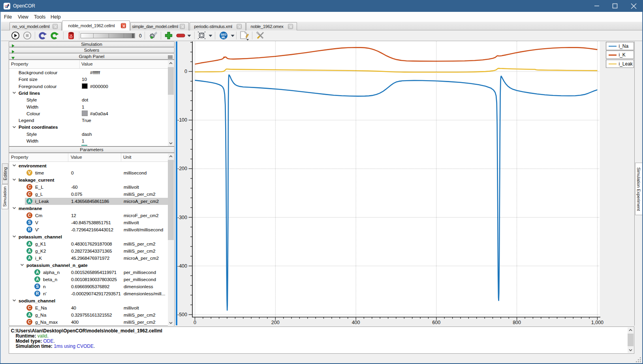 The height and width of the screenshot is (364, 643). I want to click on svg-text: 200, so click(276, 323).